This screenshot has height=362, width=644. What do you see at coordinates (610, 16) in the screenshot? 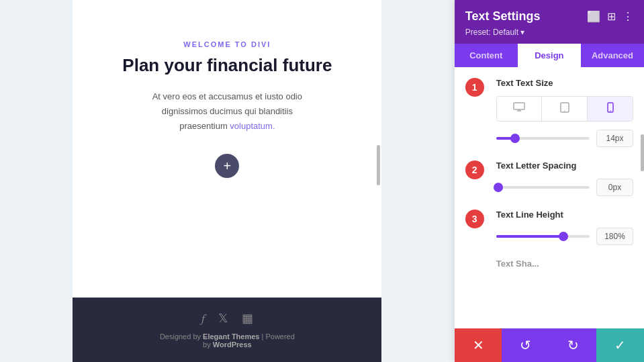
I see `panel-header-icons: ⬜ ⊞ ⋮` at bounding box center [610, 16].